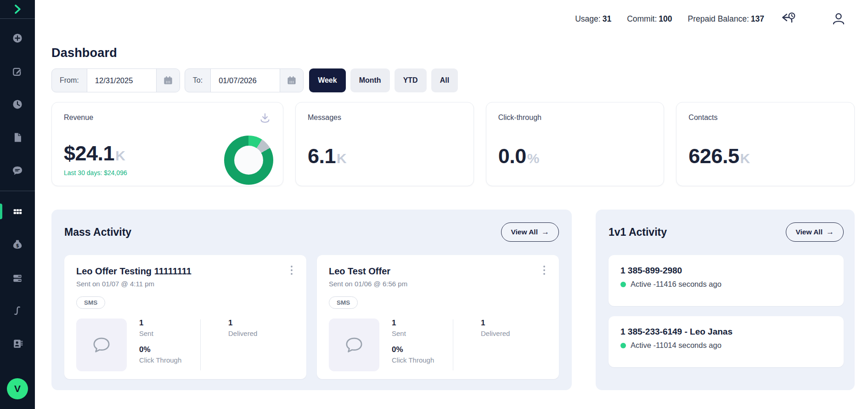 The image size is (868, 409). Describe the element at coordinates (17, 38) in the screenshot. I see `sidebar-item-add` at that location.